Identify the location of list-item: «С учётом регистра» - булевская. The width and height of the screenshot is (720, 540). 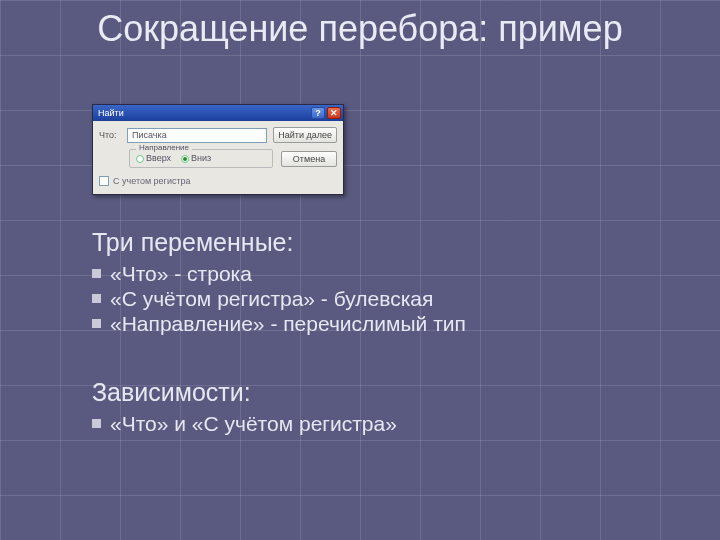
(279, 298).